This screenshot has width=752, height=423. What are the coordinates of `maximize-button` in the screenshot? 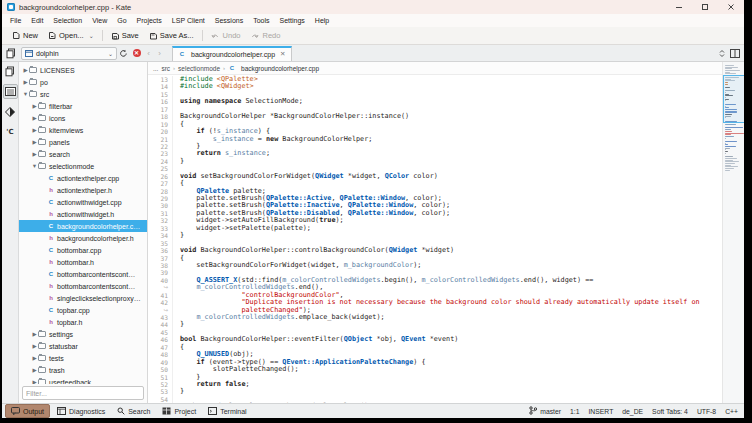 It's located at (705, 7).